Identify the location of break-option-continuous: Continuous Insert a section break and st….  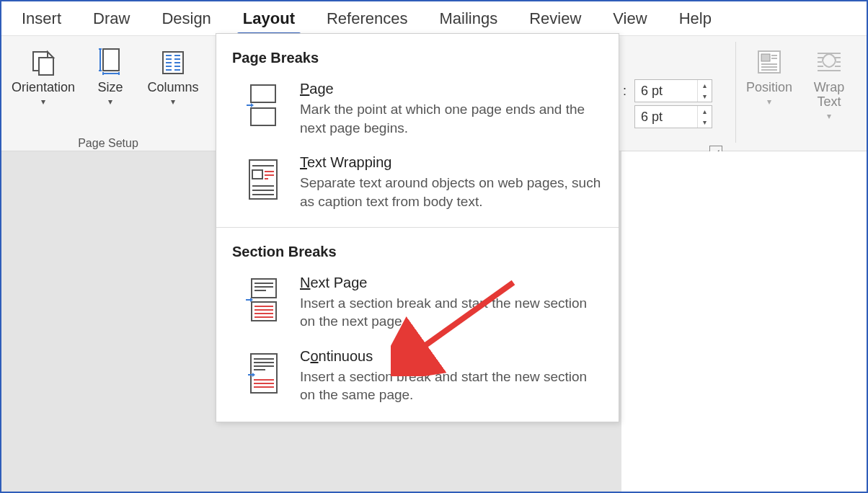
(417, 378).